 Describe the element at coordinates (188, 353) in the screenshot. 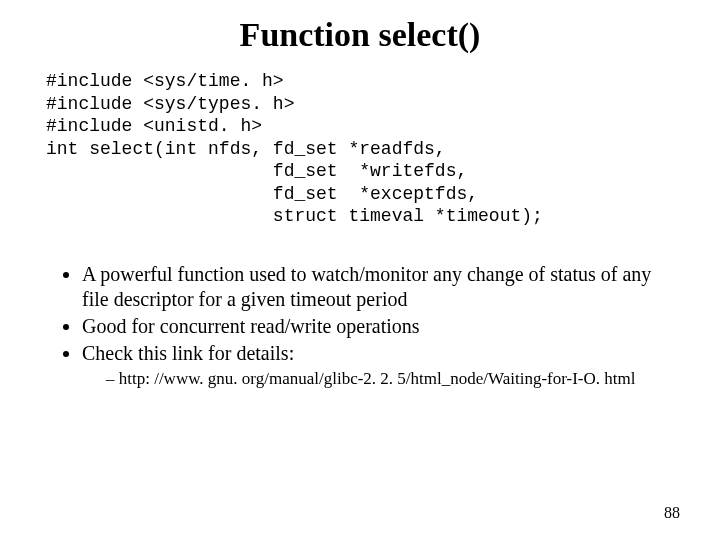

I see `list-item-label: Check this link for details:` at that location.